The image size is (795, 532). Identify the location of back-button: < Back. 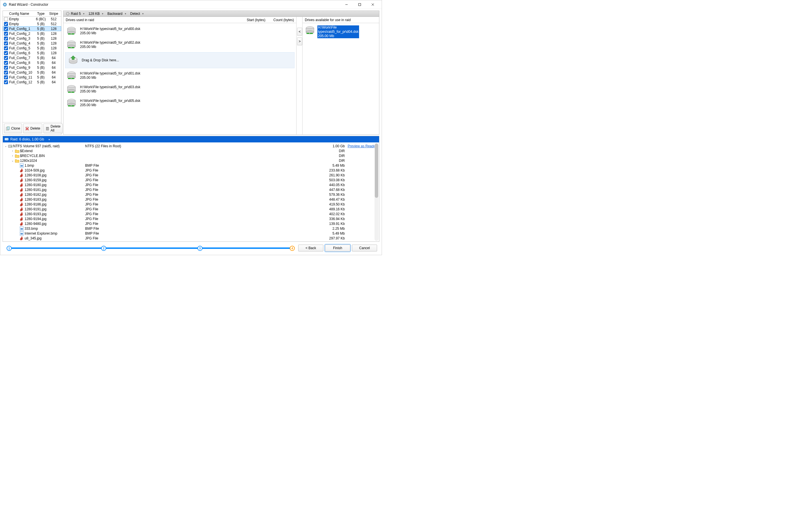
(311, 248).